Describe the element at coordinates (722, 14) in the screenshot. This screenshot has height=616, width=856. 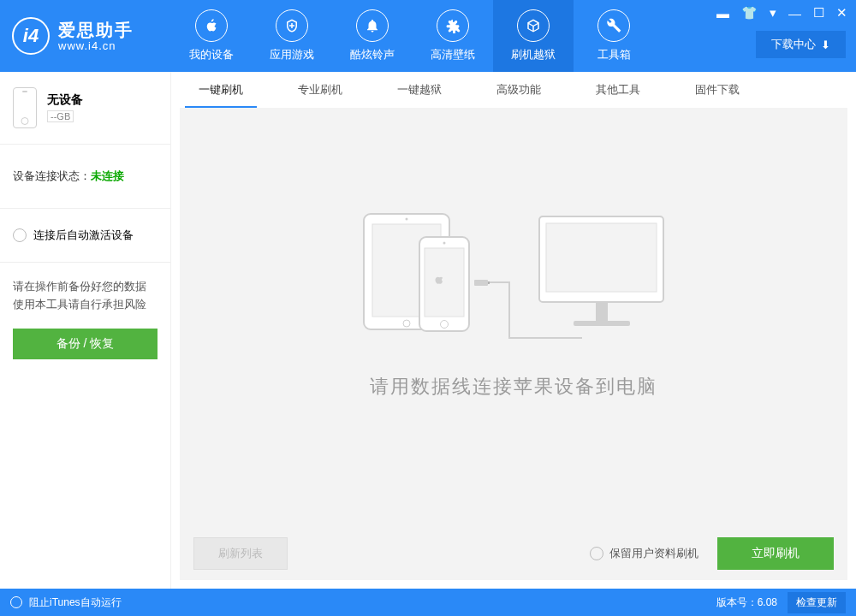
I see `feedback-icon: ▬` at that location.